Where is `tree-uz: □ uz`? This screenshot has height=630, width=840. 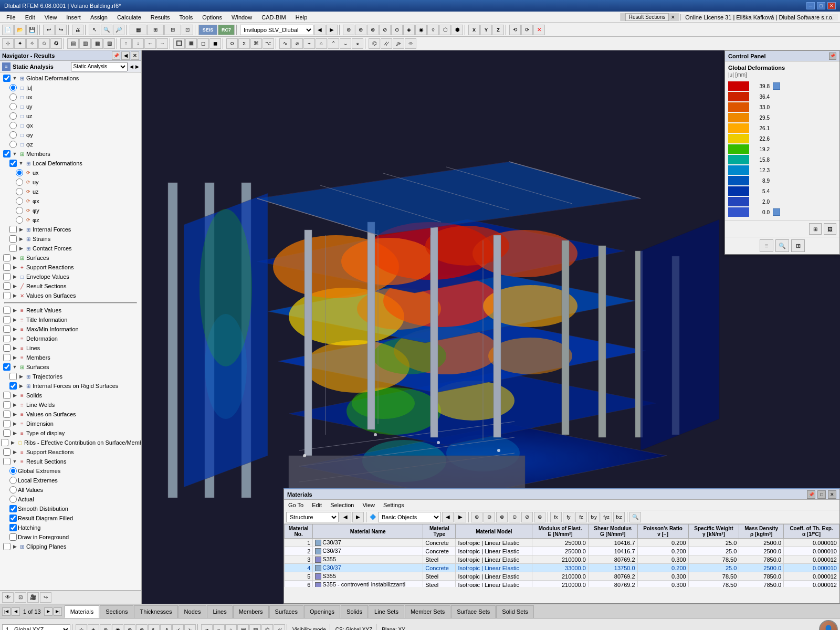
tree-uz: □ uz is located at coordinates (70, 116).